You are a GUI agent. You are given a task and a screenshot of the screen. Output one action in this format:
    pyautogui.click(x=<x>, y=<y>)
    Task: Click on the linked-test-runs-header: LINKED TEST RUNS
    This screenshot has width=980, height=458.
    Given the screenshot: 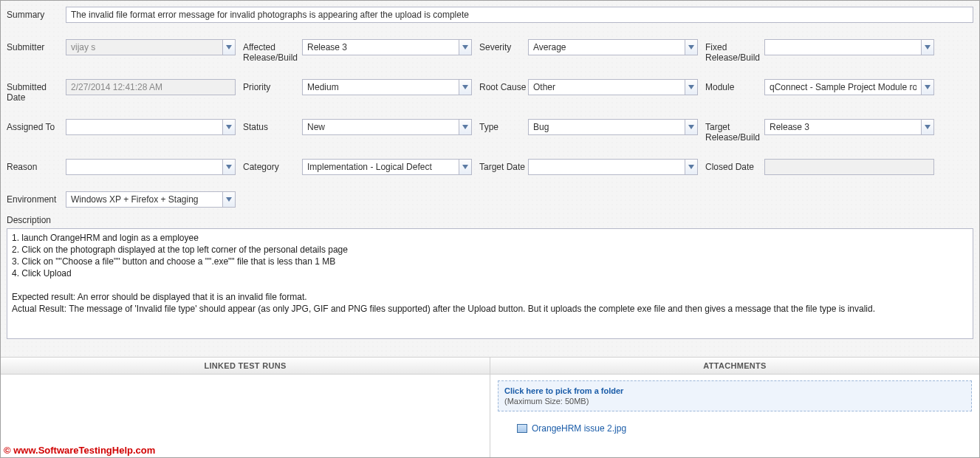 What is the action you would take?
    pyautogui.click(x=245, y=366)
    